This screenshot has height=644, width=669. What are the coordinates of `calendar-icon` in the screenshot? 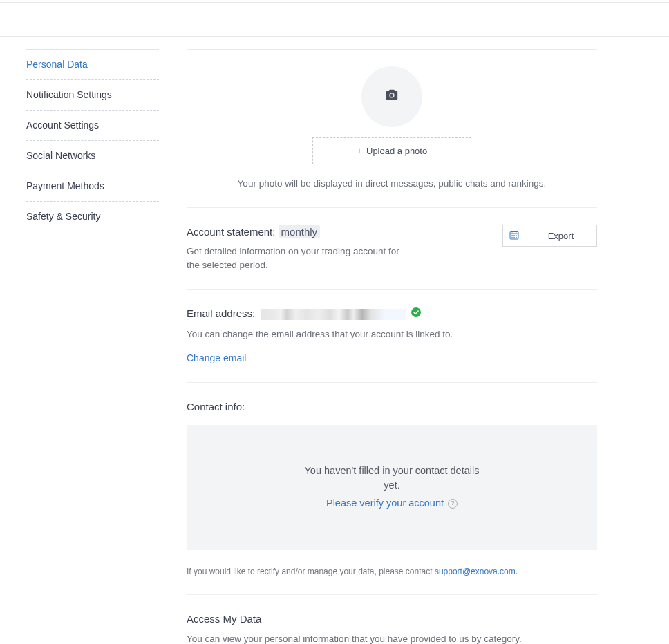 It's located at (514, 236).